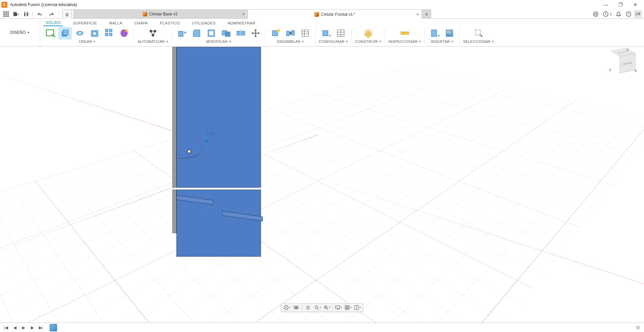 This screenshot has width=644, height=332. I want to click on insert-derive-button: +, so click(435, 33).